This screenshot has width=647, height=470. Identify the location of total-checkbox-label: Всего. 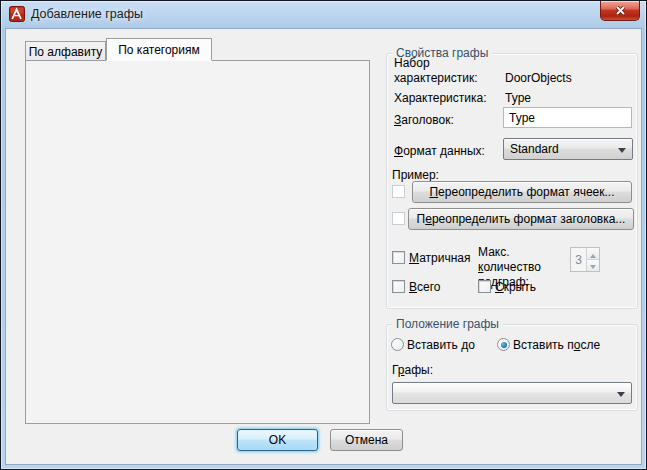
(424, 288).